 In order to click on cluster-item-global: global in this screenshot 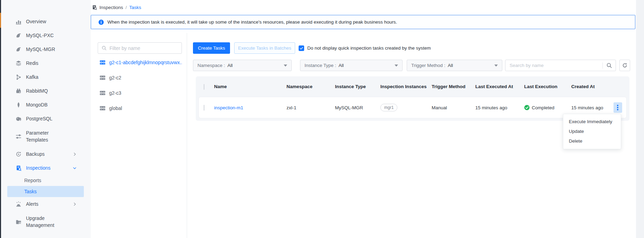, I will do `click(139, 108)`.